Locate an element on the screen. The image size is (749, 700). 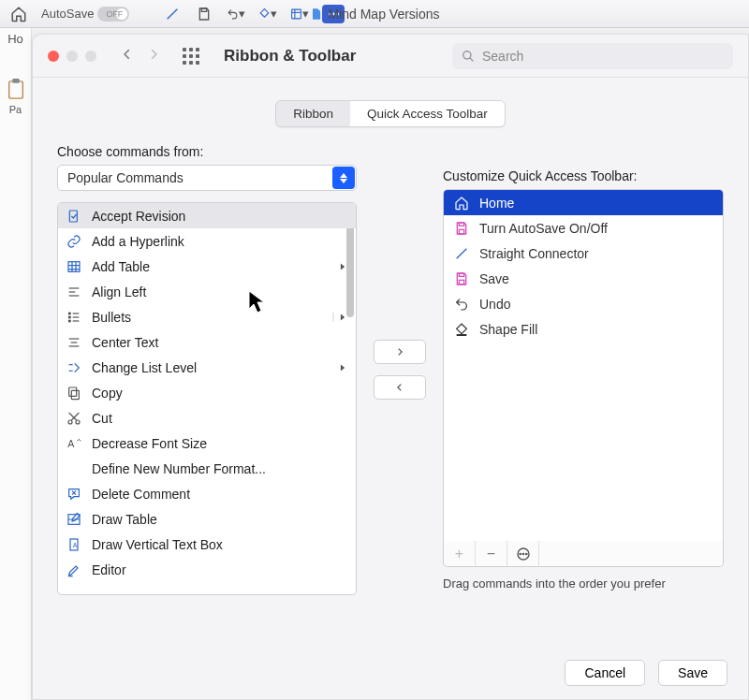
command-row: Accept Revision is located at coordinates (207, 215).